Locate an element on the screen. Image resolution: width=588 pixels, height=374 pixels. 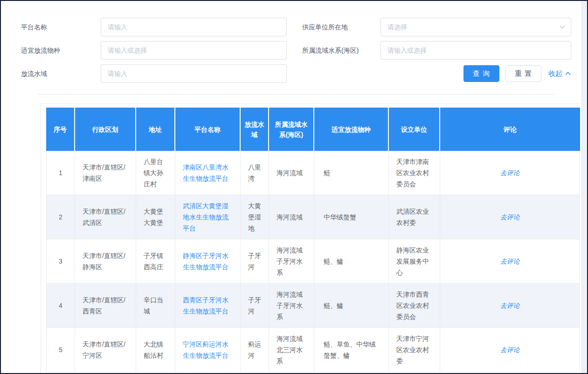
table-row: 1 天津市/直辖区/津南区 八里台镇大孙庄村 津南区八里湾水生生物放流平台 八里… is located at coordinates (313, 173).